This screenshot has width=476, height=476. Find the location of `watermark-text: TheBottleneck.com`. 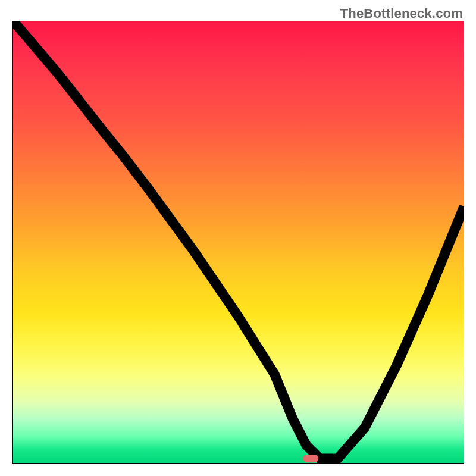

watermark-text: TheBottleneck.com is located at coordinates (402, 14).